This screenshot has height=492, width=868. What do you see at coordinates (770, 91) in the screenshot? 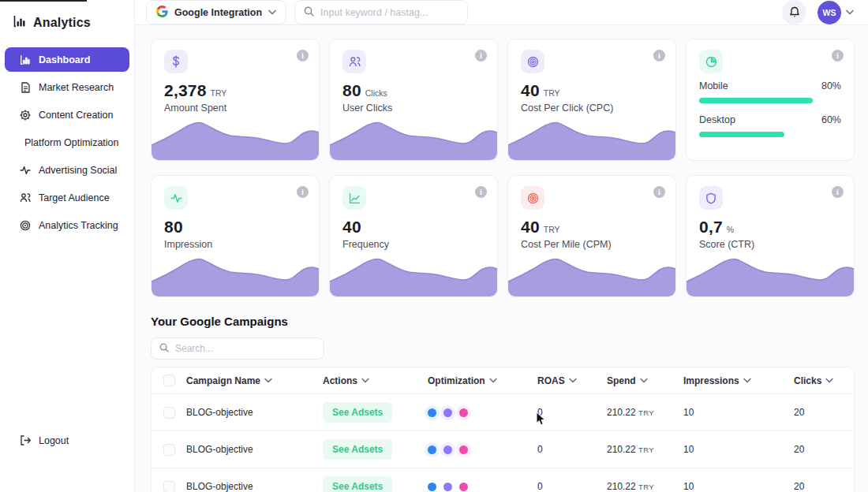
I see `device-row-mobile: Mobile 80%` at bounding box center [770, 91].